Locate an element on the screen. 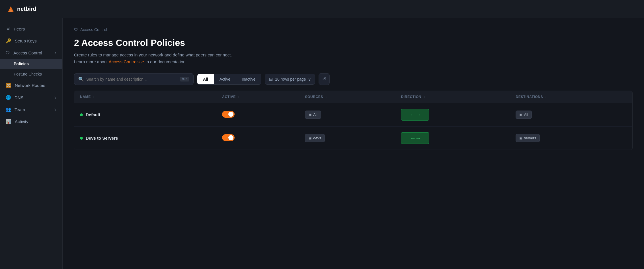  dns-icon: 🌐 is located at coordinates (9, 97).